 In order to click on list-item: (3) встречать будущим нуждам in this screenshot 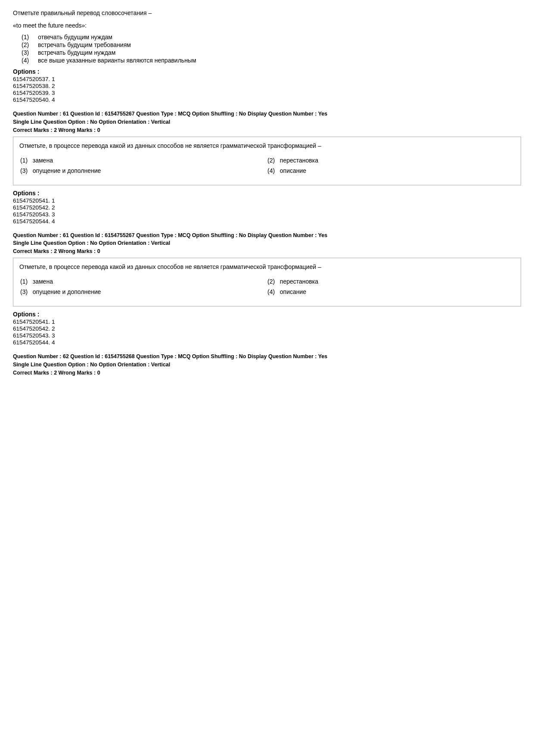, I will do `click(271, 53)`.